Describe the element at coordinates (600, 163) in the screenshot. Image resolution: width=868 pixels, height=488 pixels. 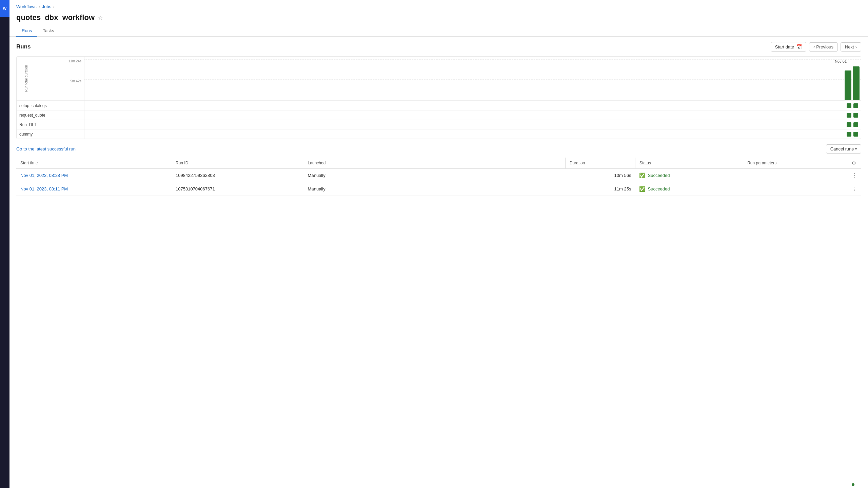
I see `th-duration: Duration` at that location.